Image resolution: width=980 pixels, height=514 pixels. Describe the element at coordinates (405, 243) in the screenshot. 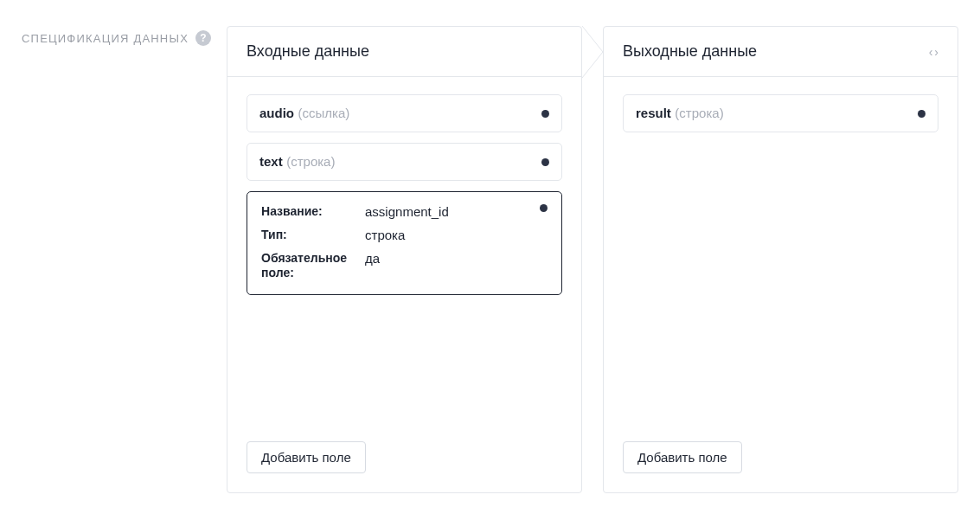

I see `input-field-expanded: Название: assignment_id Тип: строка Обяз…` at that location.